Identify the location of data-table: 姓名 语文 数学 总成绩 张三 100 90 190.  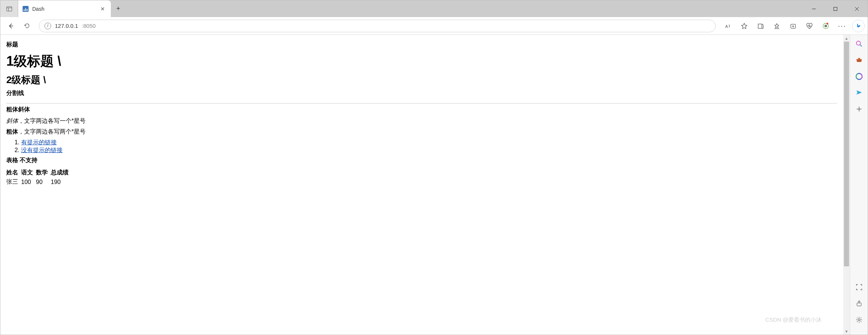
(39, 177).